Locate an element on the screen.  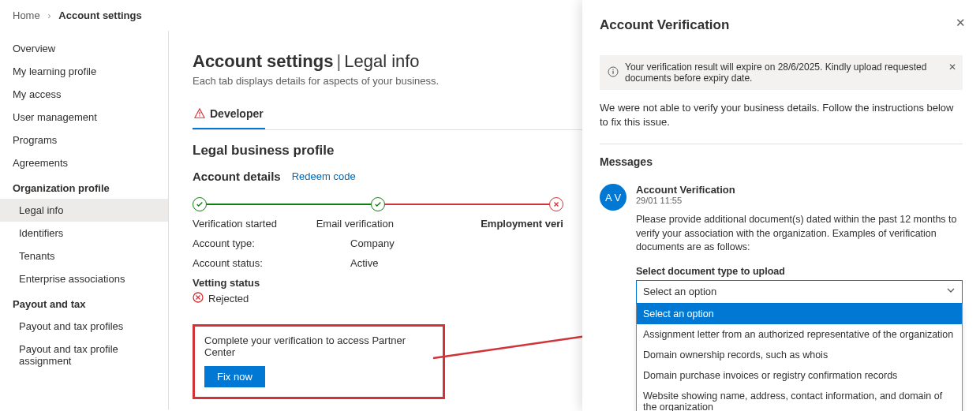
sidebar-item-identifiers: Identifiers is located at coordinates (84, 234).